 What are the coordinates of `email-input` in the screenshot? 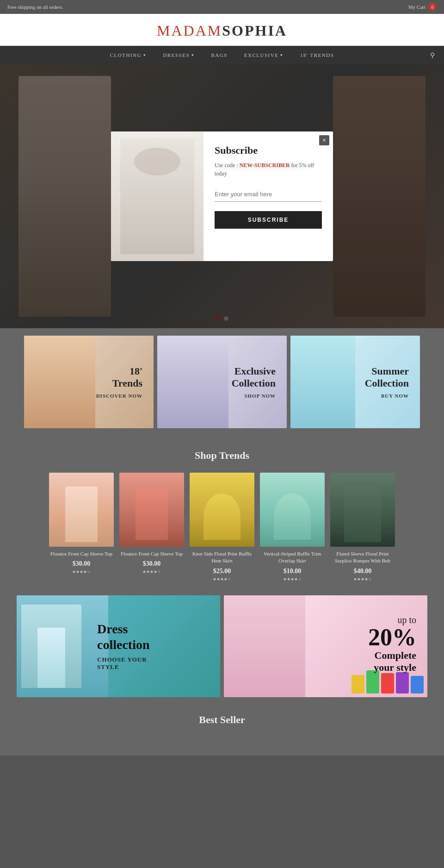 It's located at (268, 194).